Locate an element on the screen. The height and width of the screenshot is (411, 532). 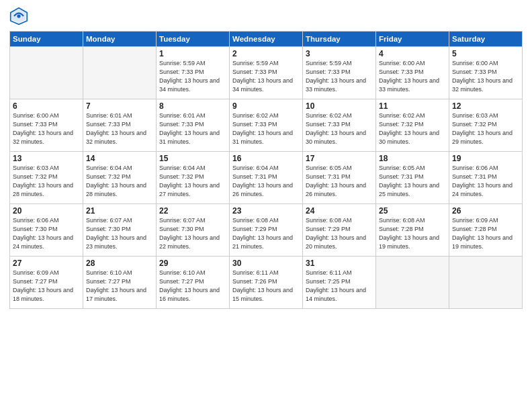
day-number: 31 is located at coordinates (339, 263).